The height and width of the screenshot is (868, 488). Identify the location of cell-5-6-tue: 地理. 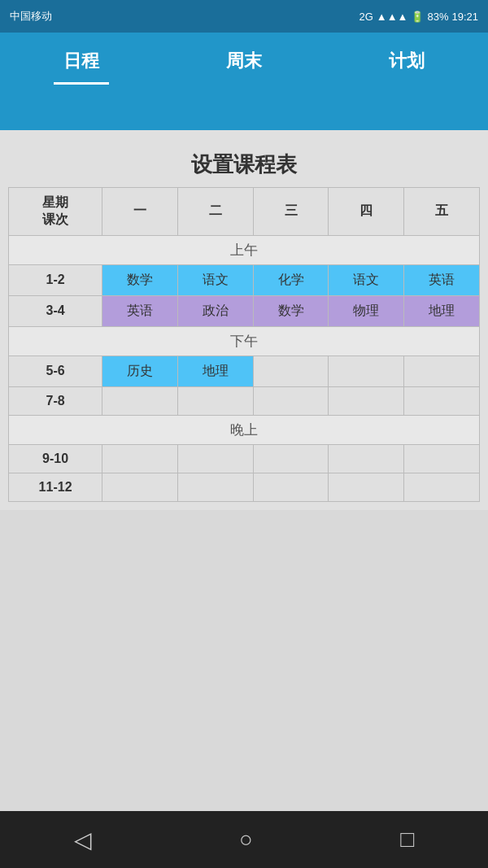
(215, 371).